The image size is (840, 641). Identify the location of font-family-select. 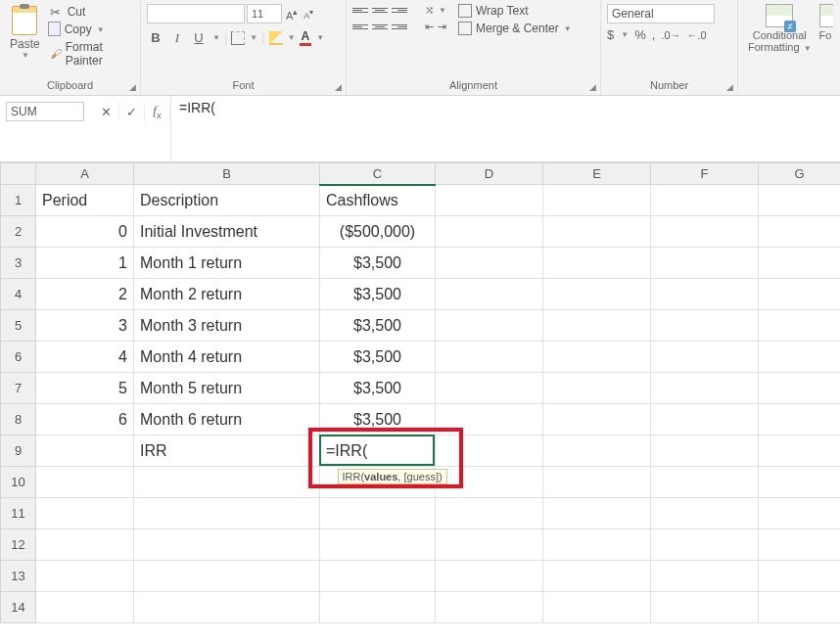
(196, 14).